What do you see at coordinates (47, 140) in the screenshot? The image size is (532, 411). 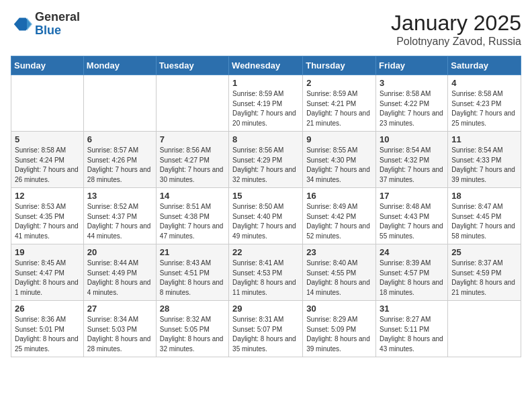 I see `day-number: 5` at bounding box center [47, 140].